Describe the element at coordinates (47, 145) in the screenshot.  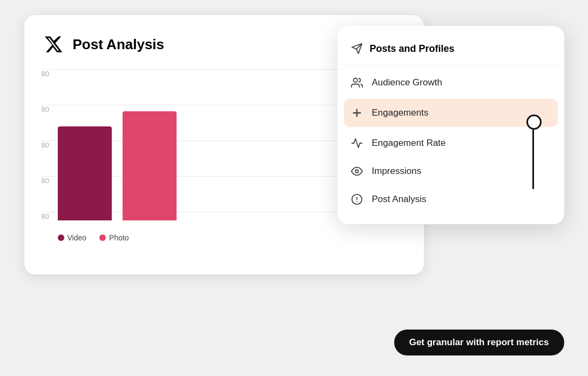
I see `grid-label-3: 80` at that location.